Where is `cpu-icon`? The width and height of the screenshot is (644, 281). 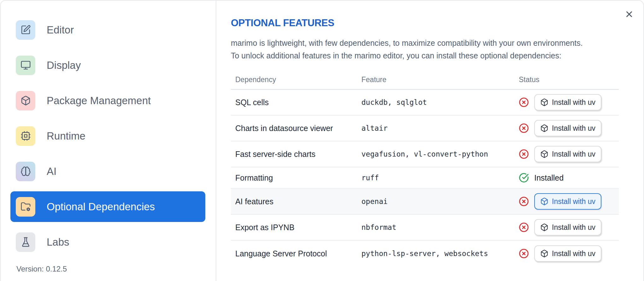
cpu-icon is located at coordinates (26, 136).